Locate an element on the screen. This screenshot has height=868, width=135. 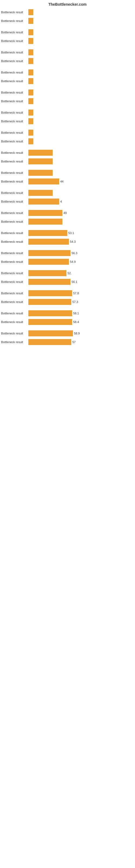
table-row: Bottleneck result54.3 is located at coordinates (68, 242).